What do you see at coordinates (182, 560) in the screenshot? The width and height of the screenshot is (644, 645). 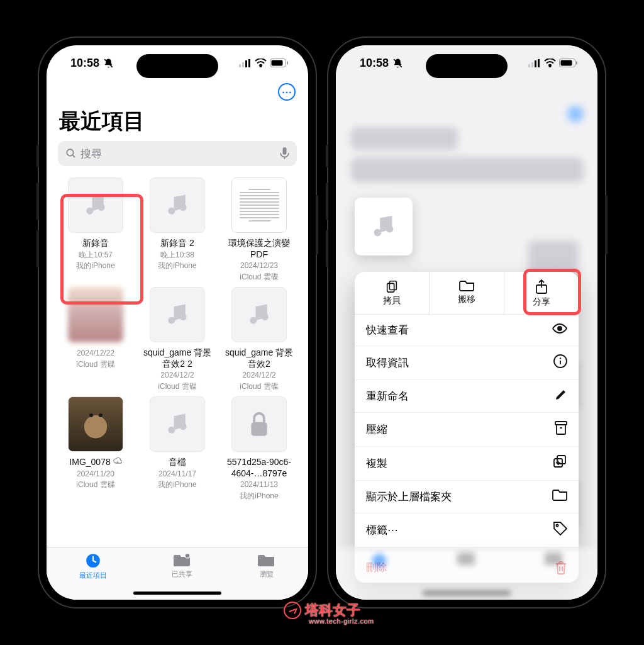 I see `folder-person-icon` at bounding box center [182, 560].